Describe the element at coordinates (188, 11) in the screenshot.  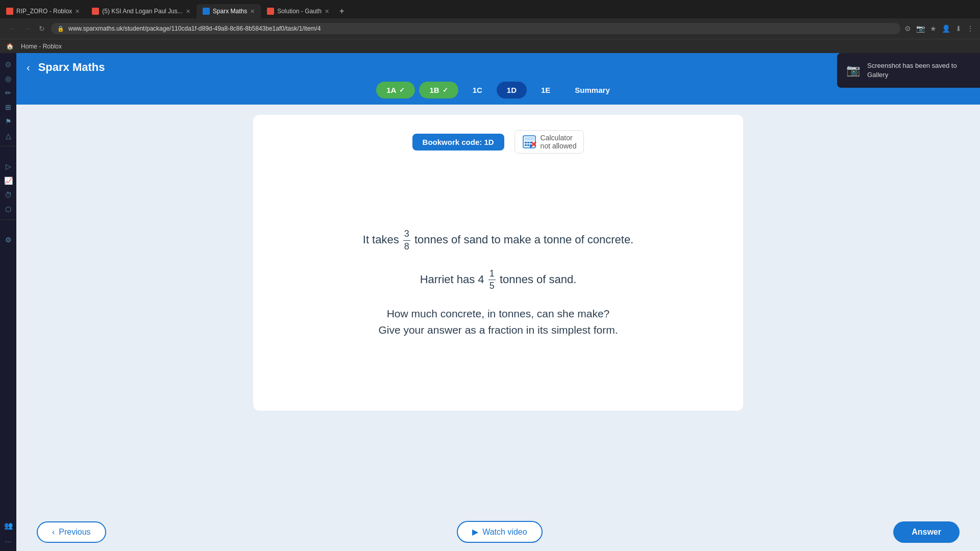
I see `tab-close-ksi: ✕` at that location.